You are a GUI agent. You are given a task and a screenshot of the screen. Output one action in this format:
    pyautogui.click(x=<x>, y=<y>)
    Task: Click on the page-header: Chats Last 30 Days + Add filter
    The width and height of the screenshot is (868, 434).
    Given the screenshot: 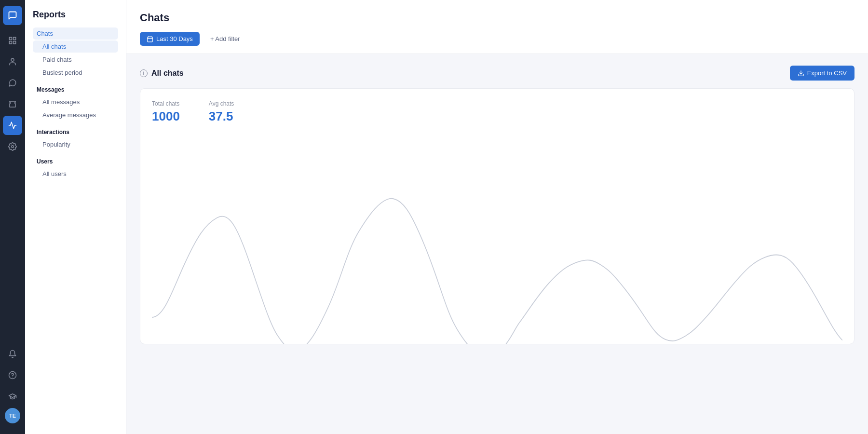 What is the action you would take?
    pyautogui.click(x=497, y=27)
    